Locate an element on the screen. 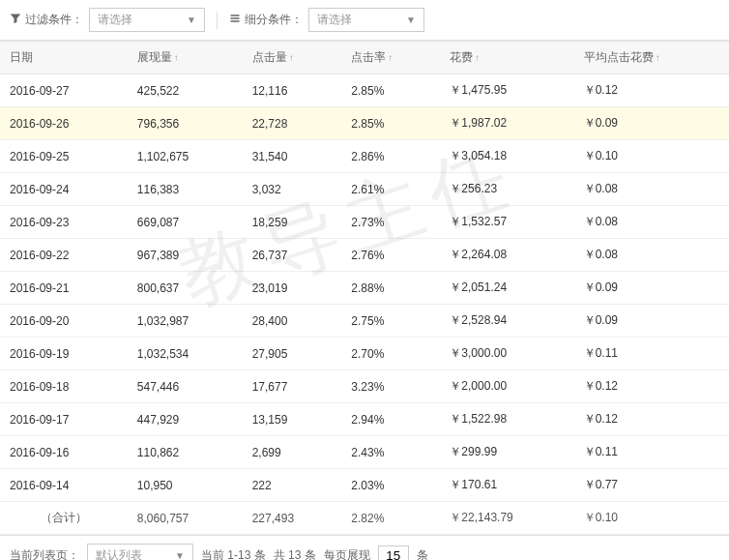  cell-impr: 447,929 is located at coordinates (186, 420).